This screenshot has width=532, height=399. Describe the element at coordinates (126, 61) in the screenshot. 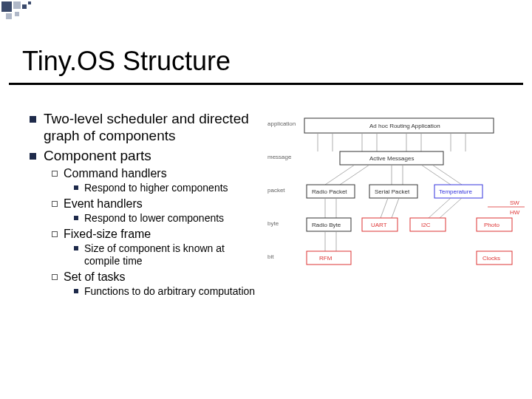

I see `slide-title: Tiny.OS Structure` at that location.